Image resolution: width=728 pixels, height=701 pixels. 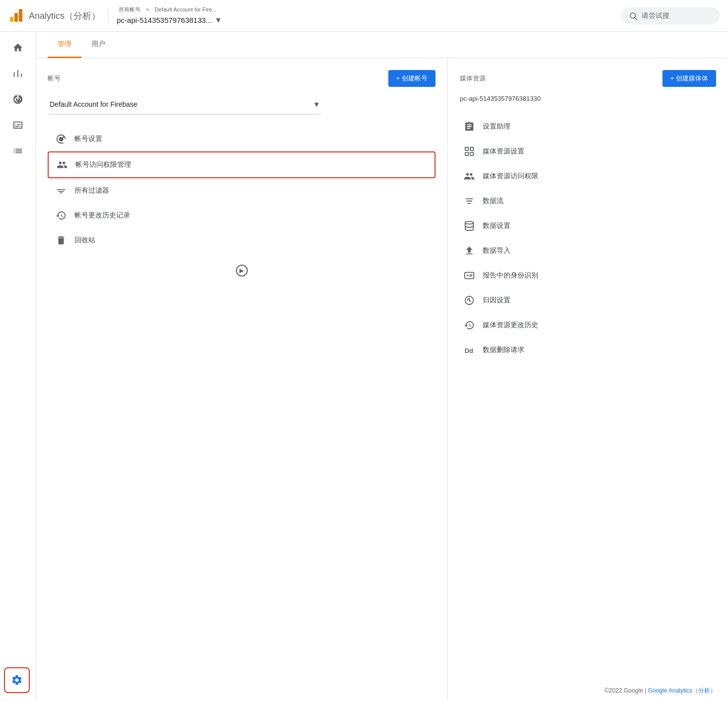 What do you see at coordinates (88, 139) in the screenshot?
I see `nav-item-account-settings-label: 帐号设置` at bounding box center [88, 139].